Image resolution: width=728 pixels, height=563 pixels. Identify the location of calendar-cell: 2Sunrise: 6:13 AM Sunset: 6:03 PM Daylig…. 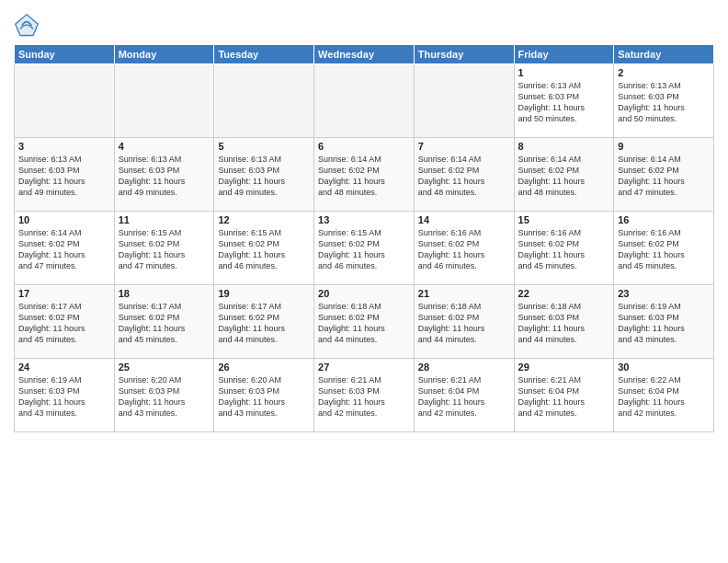
(664, 101).